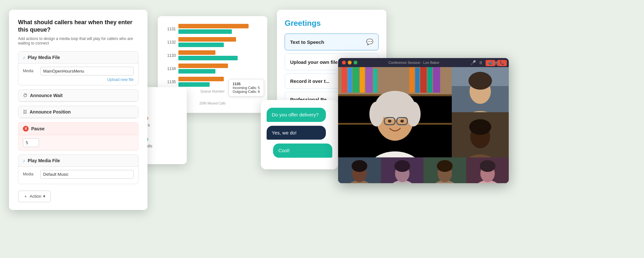  I want to click on queue-subtitle: Add actions to design a media loop that …, so click(78, 41).